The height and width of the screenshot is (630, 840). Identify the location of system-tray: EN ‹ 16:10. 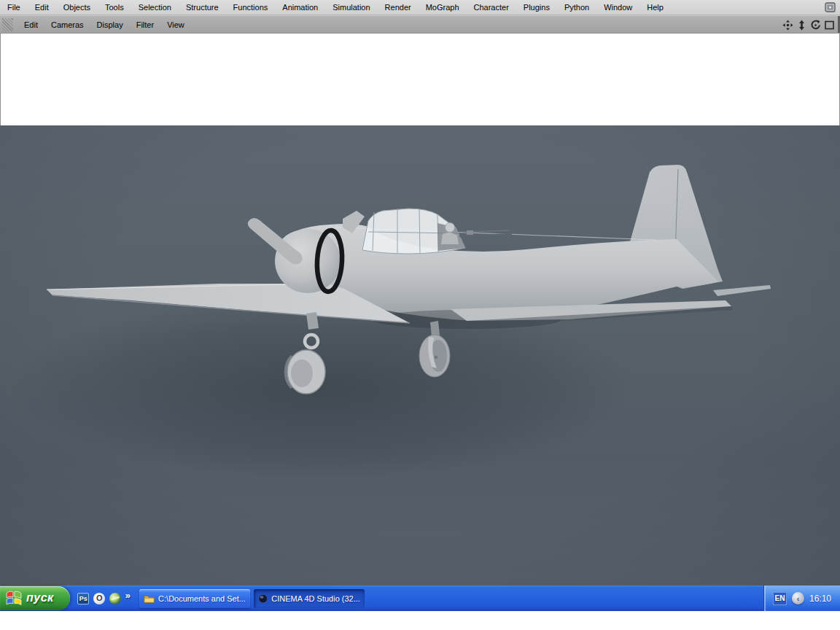
(802, 598).